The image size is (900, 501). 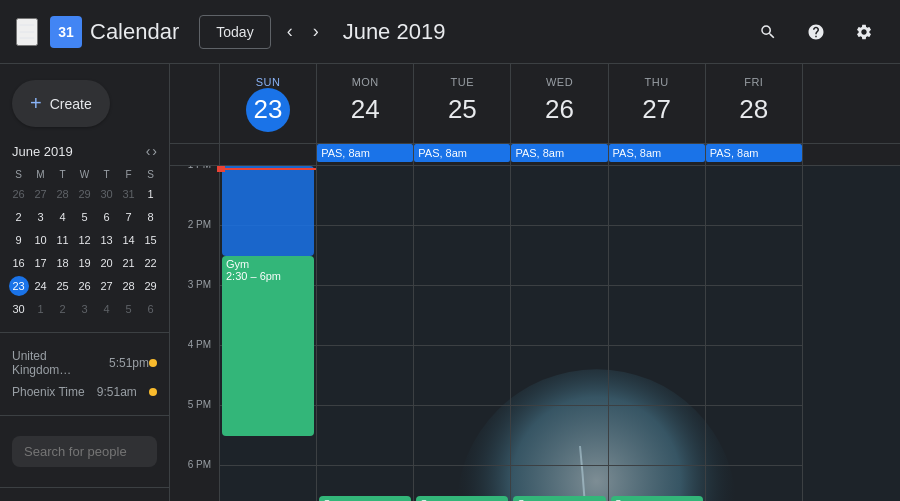 I want to click on mini-cal-cell: 13, so click(x=107, y=240).